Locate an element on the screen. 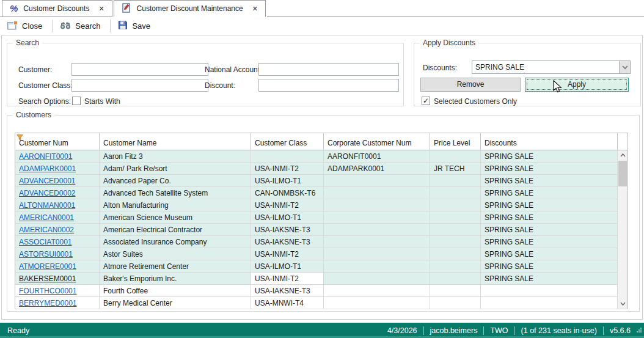 The height and width of the screenshot is (338, 644). table-row: ASTORSUI0001Astor SuitesUSA-INMI-T2SPRIN… is located at coordinates (321, 254).